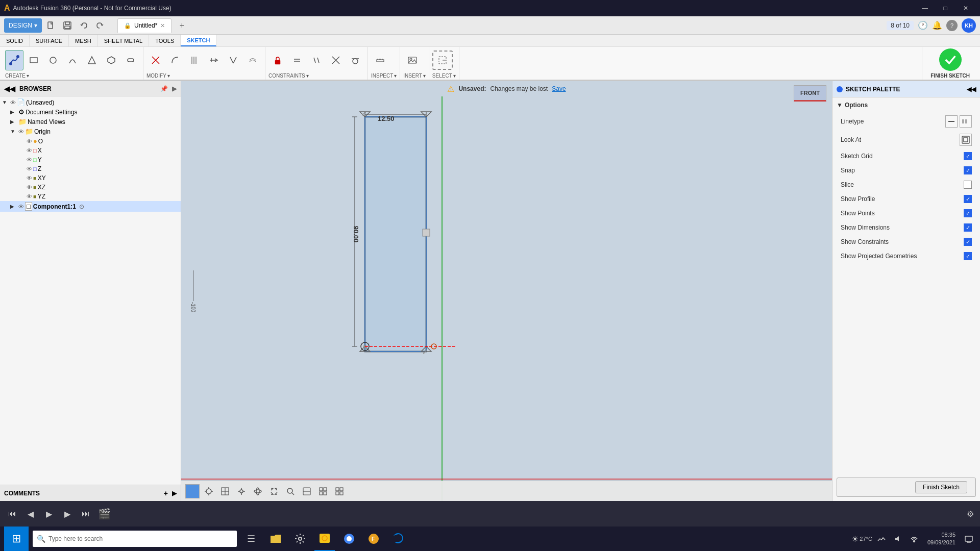 The width and height of the screenshot is (980, 551). I want to click on undo-button, so click(84, 26).